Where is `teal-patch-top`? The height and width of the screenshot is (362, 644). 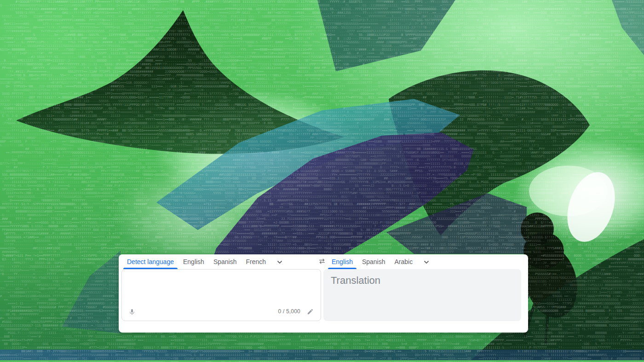
teal-patch-top is located at coordinates (386, 36).